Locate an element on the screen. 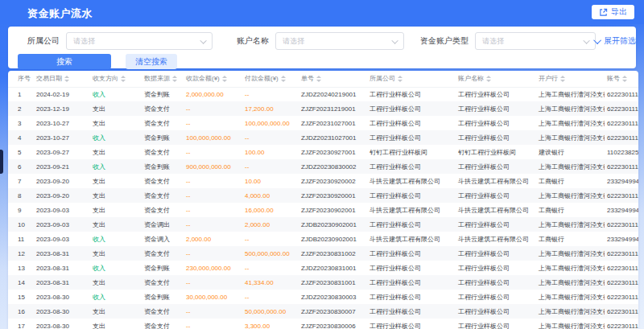 The height and width of the screenshot is (329, 644). column-label: 交易日期 is located at coordinates (49, 79).